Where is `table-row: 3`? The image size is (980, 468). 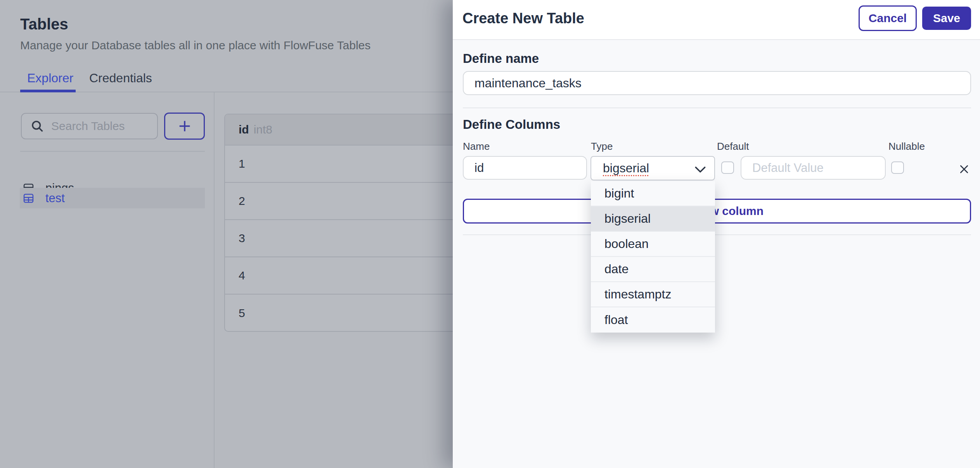 table-row: 3 is located at coordinates (353, 239).